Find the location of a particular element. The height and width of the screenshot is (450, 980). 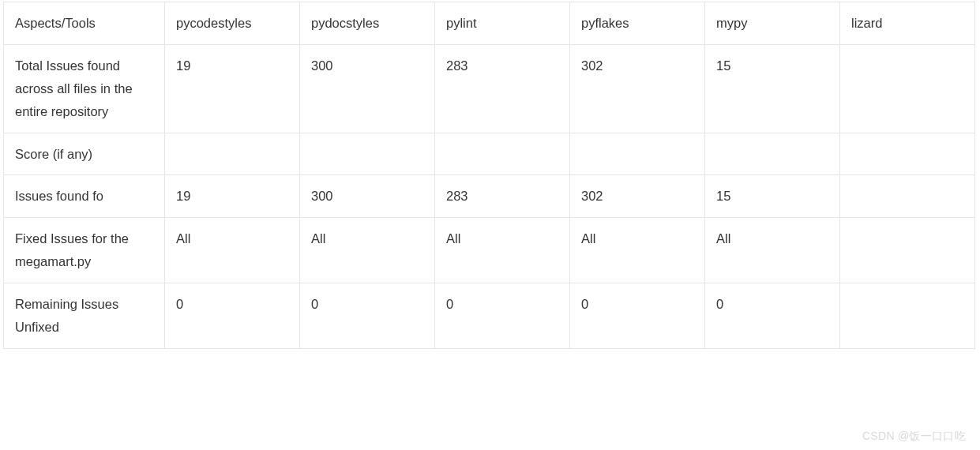

header-pycodestyles: pycodestyles is located at coordinates (232, 24).